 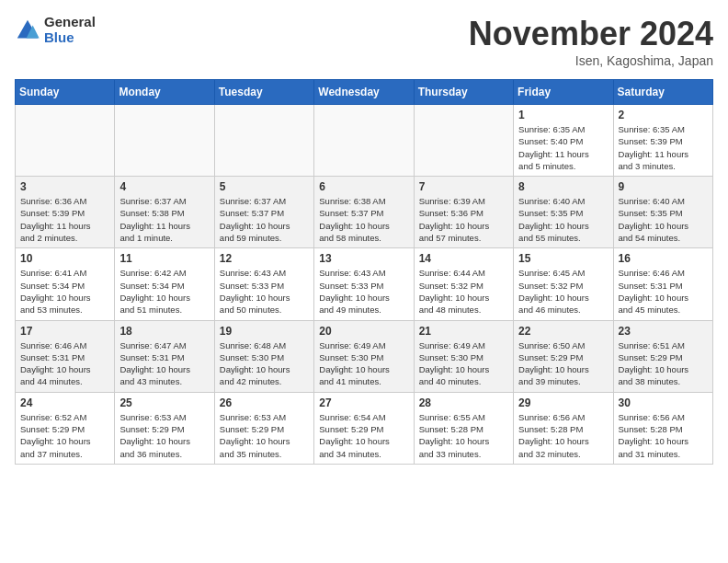 I want to click on calendar-week-row: 17Sunrise: 6:46 AM Sunset: 5:31 PM Dayli…, so click(x=364, y=356).